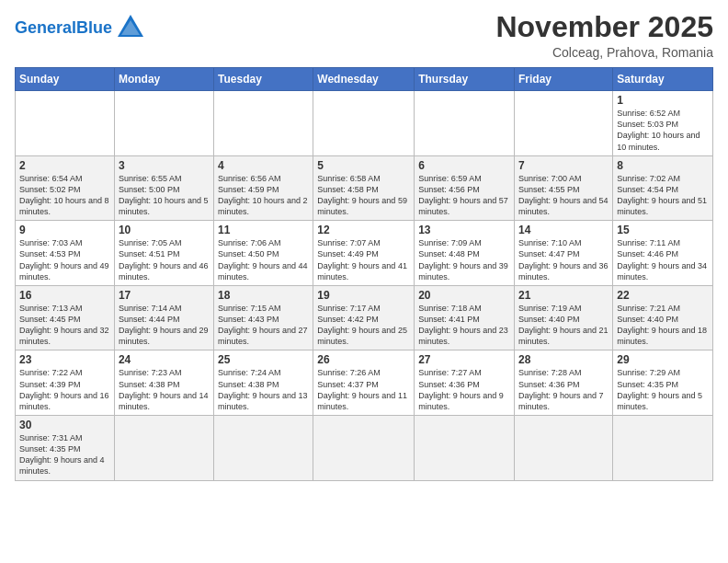 Image resolution: width=728 pixels, height=563 pixels. I want to click on day-info: Sunrise: 7:10 AM Sunset: 4:47 PM Dayligh…, so click(563, 259).